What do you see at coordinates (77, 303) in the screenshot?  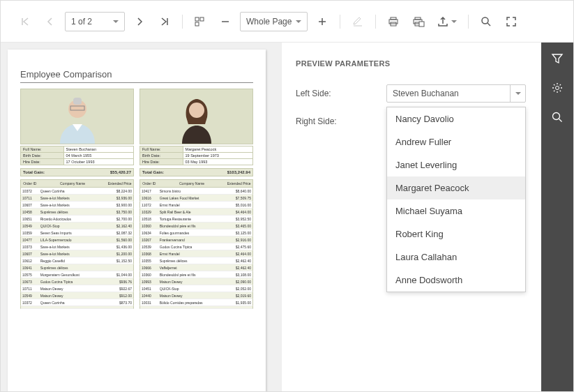 I see `table-row: 10372Queen Cozinha$873.70` at bounding box center [77, 303].